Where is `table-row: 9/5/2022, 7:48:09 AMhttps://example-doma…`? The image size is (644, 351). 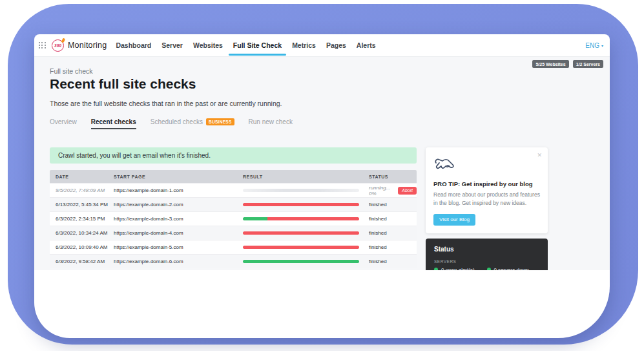 table-row: 9/5/2022, 7:48:09 AMhttps://example-doma… is located at coordinates (233, 190).